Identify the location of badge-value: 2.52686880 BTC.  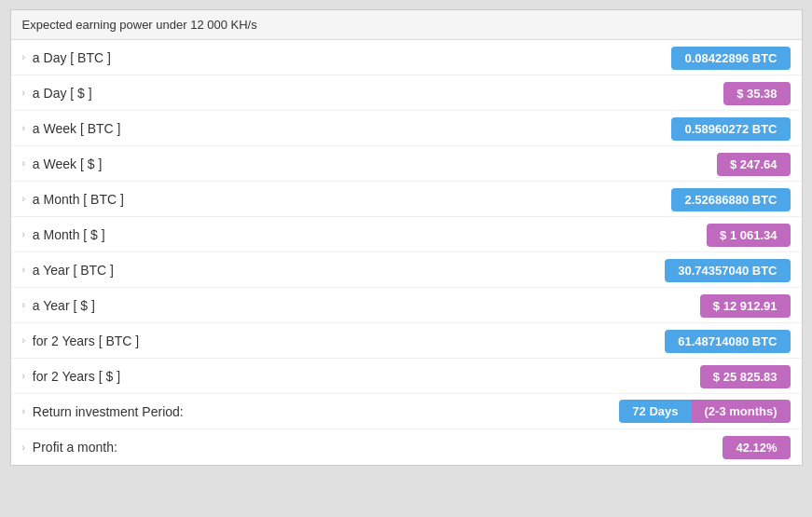
(731, 199).